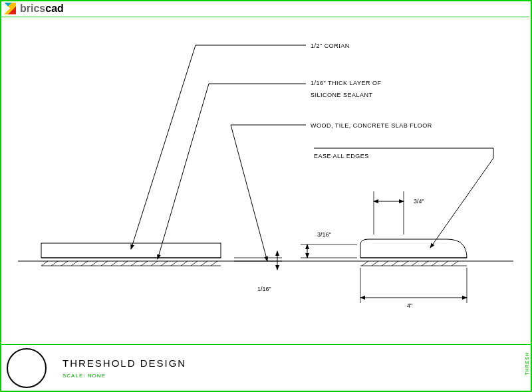  What do you see at coordinates (124, 376) in the screenshot?
I see `drawing-scale: SCALE: NONE` at bounding box center [124, 376].